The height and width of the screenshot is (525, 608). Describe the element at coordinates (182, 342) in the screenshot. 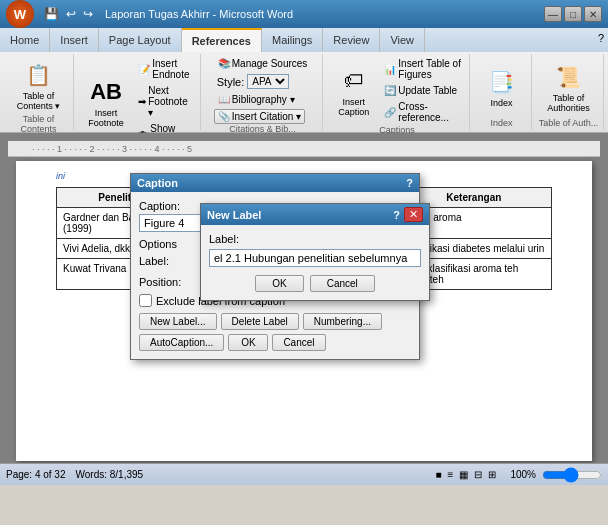

I see `autocaption-button: AutoCaption...` at that location.